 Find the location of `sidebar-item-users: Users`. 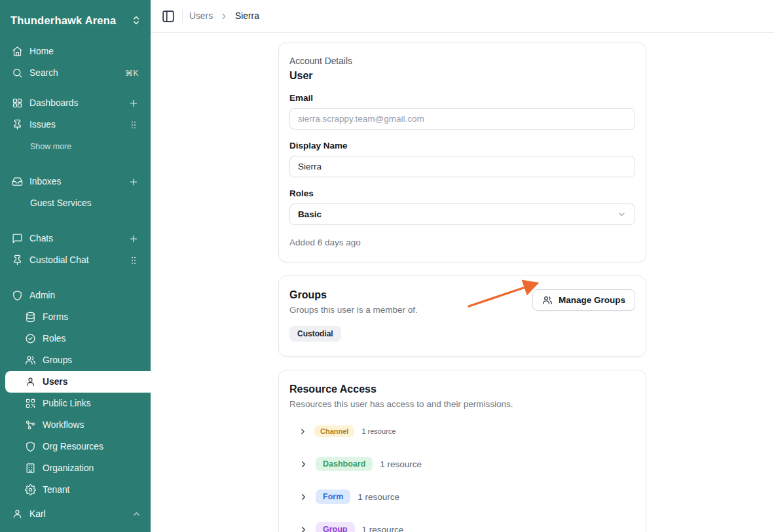

sidebar-item-users: Users is located at coordinates (78, 382).